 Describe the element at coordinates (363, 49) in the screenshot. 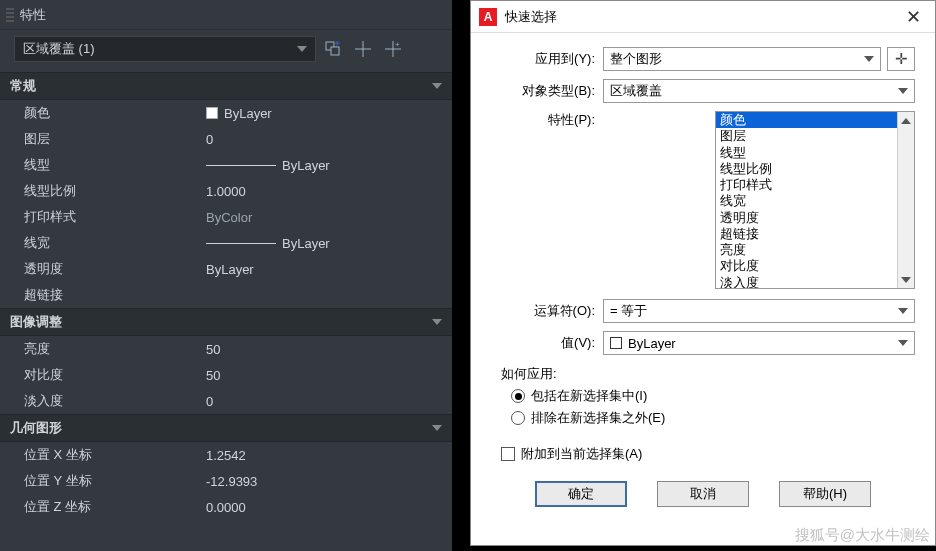

I see `select-objects-button` at that location.